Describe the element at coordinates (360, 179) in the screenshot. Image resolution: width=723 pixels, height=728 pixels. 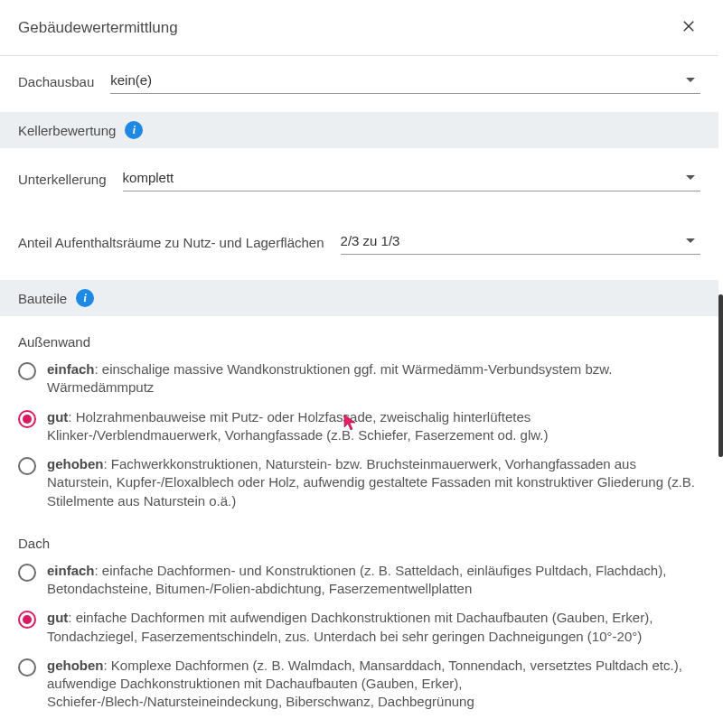
I see `unterkellerung-row: Unterkellerung komplett` at that location.